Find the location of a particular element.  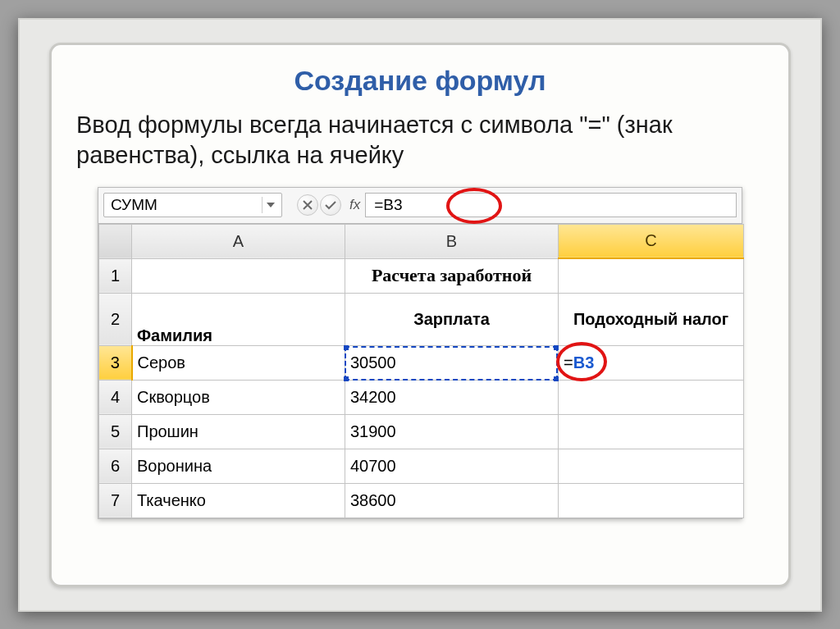

cell-C3-ref: B3 is located at coordinates (584, 362).